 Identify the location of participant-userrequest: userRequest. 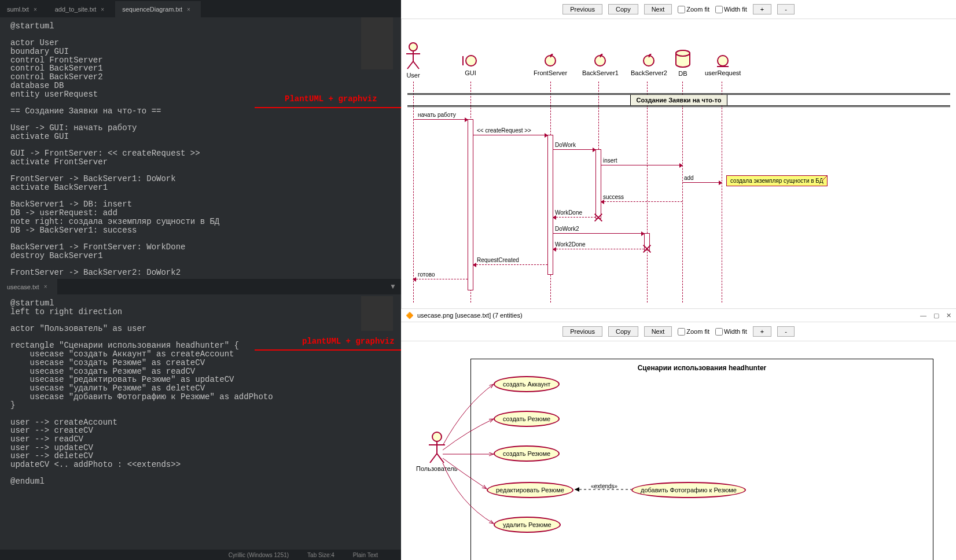
(723, 65).